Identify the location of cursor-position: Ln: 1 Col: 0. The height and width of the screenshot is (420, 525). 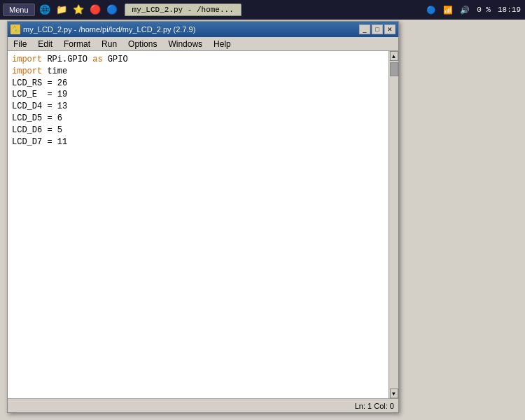
(374, 406).